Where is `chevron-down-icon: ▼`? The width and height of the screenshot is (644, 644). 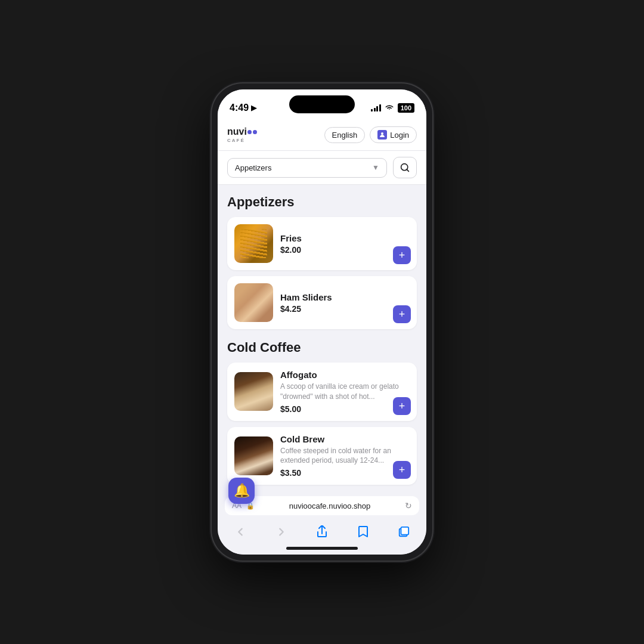
chevron-down-icon: ▼ is located at coordinates (376, 168).